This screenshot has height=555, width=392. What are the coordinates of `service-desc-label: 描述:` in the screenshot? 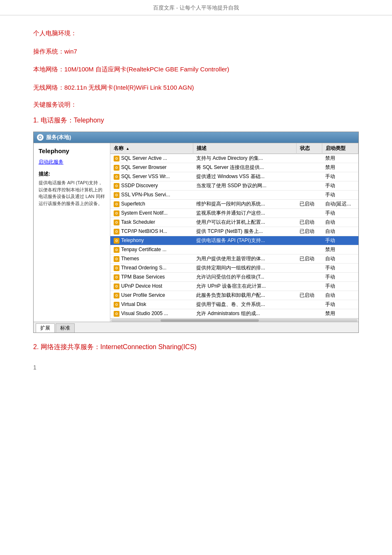 It's located at (72, 174).